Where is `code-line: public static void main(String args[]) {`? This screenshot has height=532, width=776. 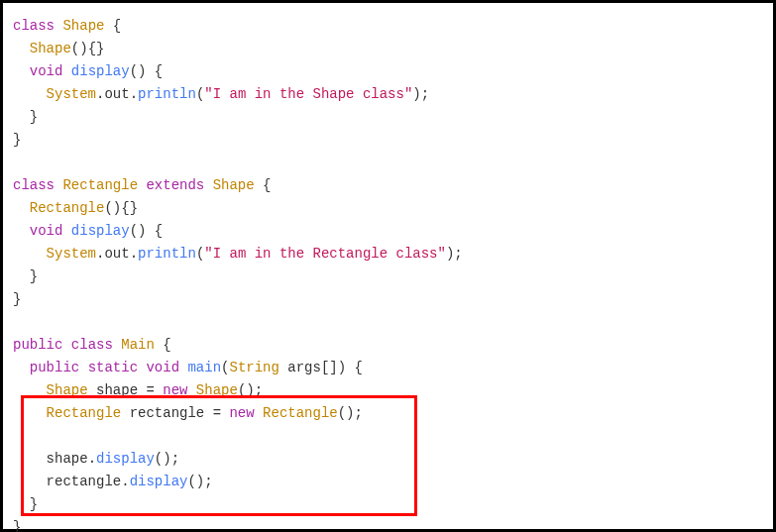
code-line: public static void main(String args[]) { is located at coordinates (388, 369).